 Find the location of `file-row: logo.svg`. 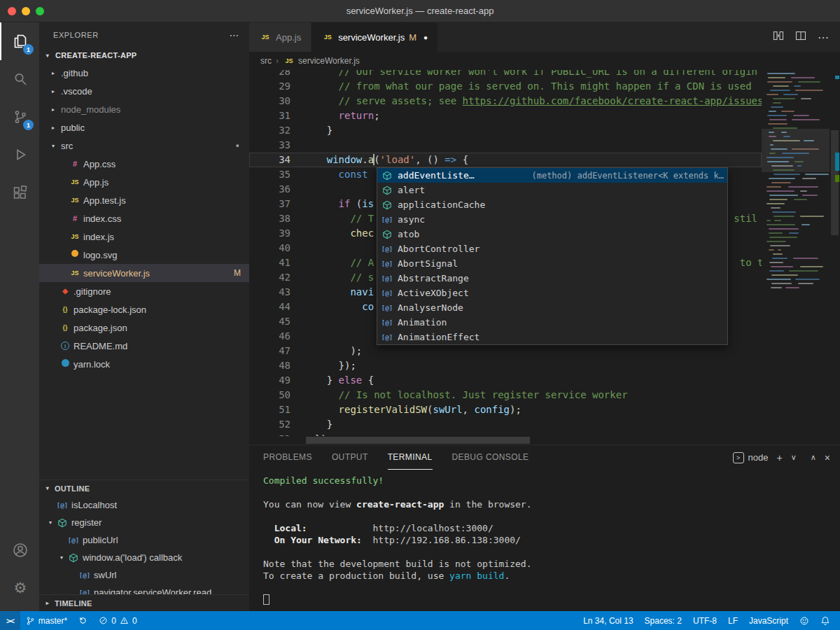

file-row: logo.svg is located at coordinates (144, 255).